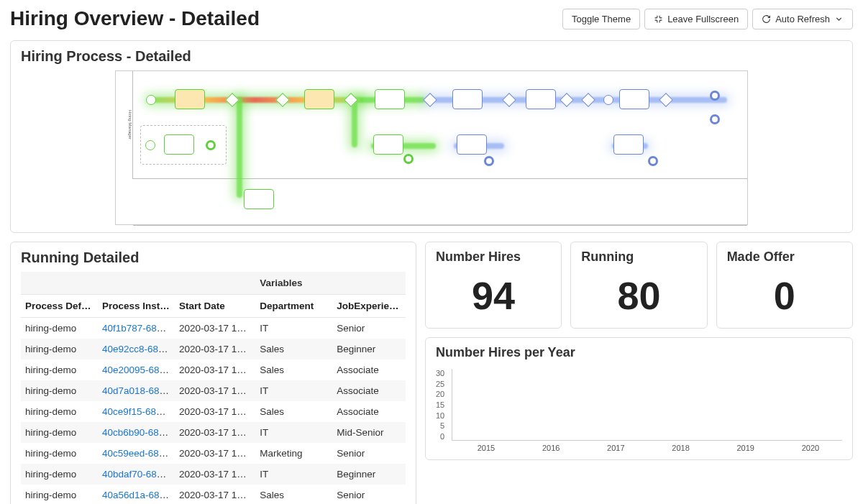 This screenshot has width=863, height=504. Describe the element at coordinates (708, 19) in the screenshot. I see `header-actions: Toggle Theme Leave Fullscreen Auto Refre…` at that location.